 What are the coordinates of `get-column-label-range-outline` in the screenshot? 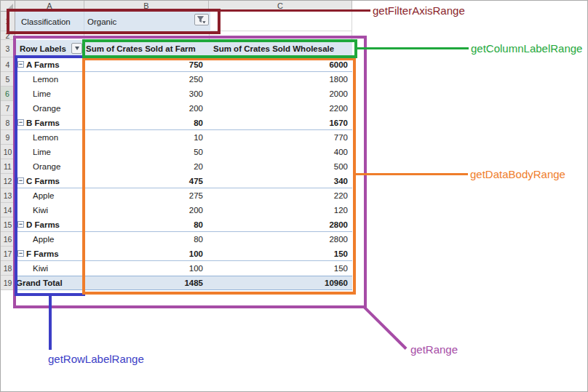 It's located at (220, 49).